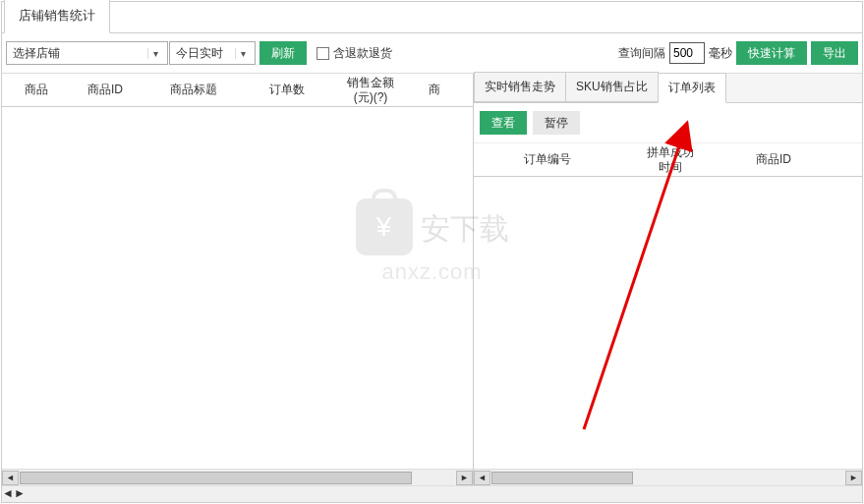  What do you see at coordinates (371, 90) in the screenshot?
I see `col-sales-amount: 销售金额 (元)(?)` at bounding box center [371, 90].